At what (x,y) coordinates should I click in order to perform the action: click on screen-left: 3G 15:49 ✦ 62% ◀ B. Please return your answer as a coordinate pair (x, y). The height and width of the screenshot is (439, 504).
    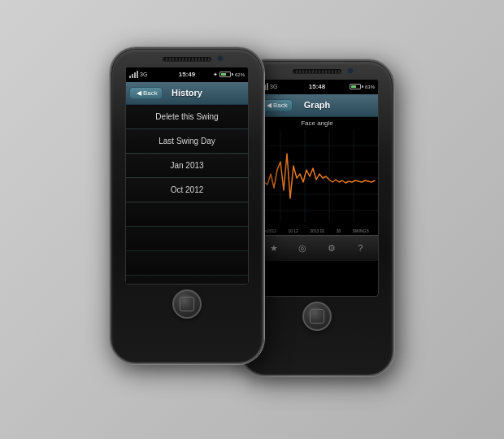
    Looking at the image, I should click on (187, 176).